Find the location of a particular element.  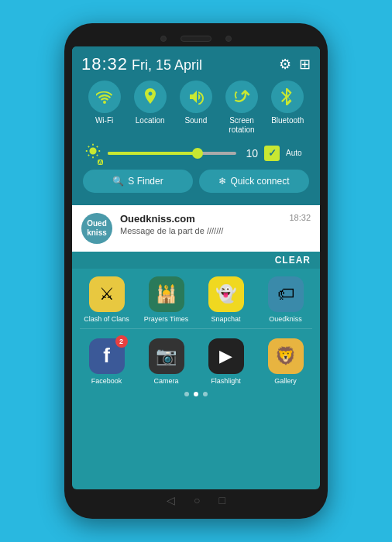

notification-body: Message de la part de /////// is located at coordinates (201, 231).